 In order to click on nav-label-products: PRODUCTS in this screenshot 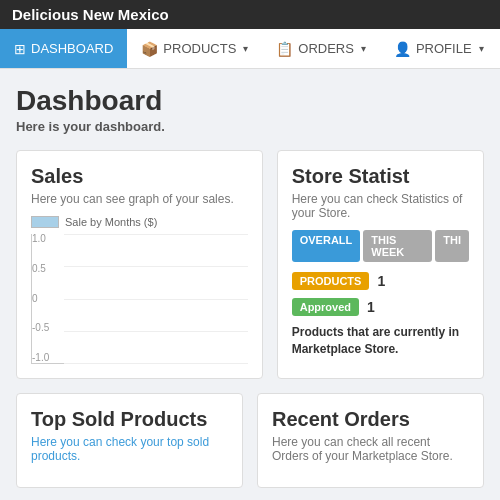, I will do `click(200, 48)`.